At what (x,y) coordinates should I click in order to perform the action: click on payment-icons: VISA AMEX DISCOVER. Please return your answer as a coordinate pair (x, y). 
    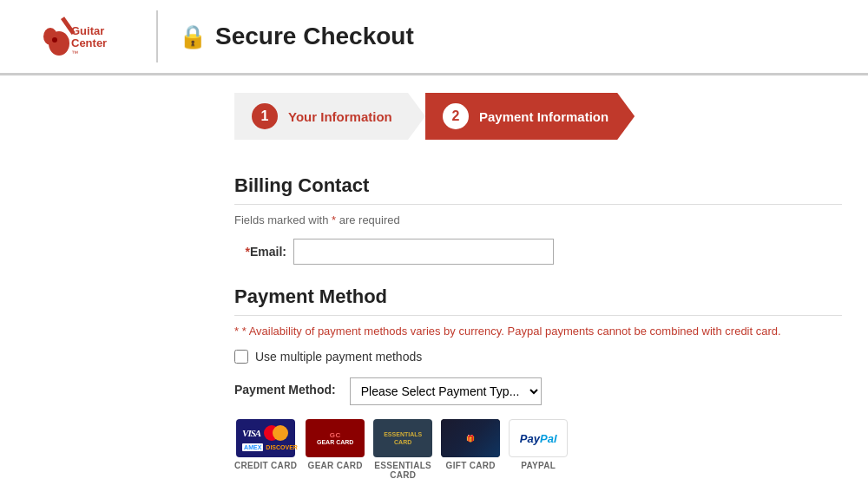
    Looking at the image, I should click on (401, 449).